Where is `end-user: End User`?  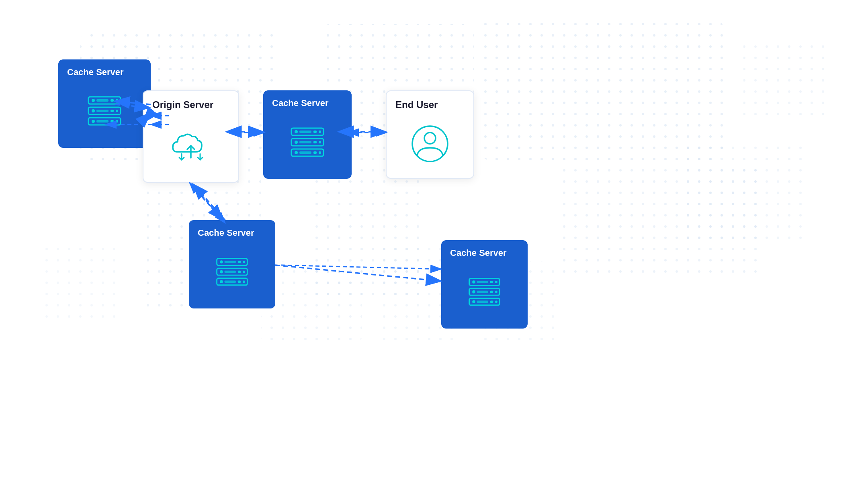 end-user: End User is located at coordinates (430, 135).